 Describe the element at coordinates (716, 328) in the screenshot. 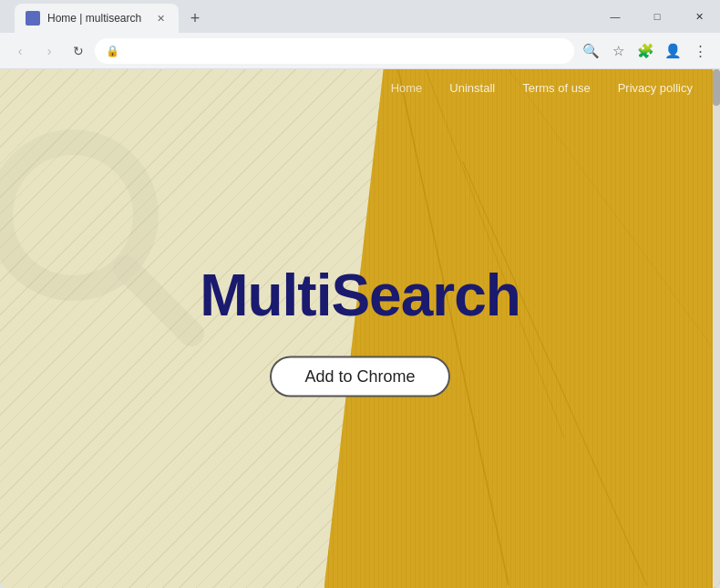

I see `scrollbar` at that location.